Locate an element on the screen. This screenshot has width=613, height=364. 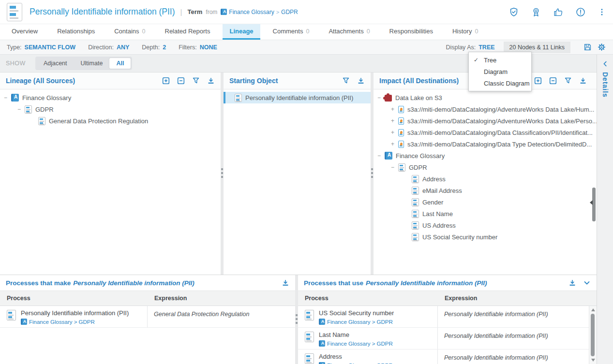
tab: Overview is located at coordinates (25, 32).